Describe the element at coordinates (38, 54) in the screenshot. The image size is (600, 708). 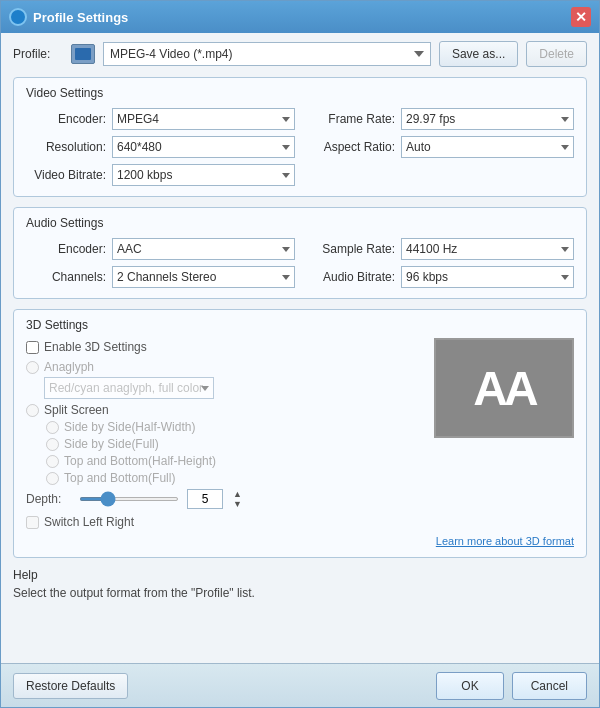
I see `profile-label: Profile:` at that location.